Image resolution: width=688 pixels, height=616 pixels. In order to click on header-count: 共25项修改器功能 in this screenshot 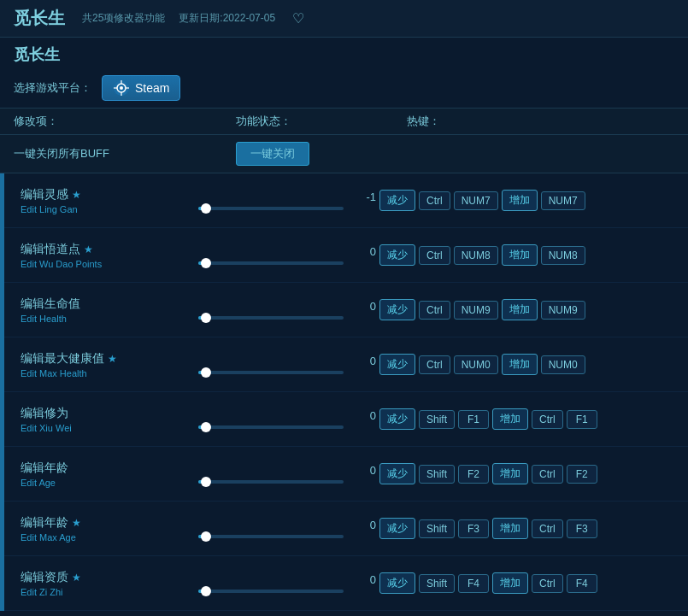, I will do `click(123, 19)`.